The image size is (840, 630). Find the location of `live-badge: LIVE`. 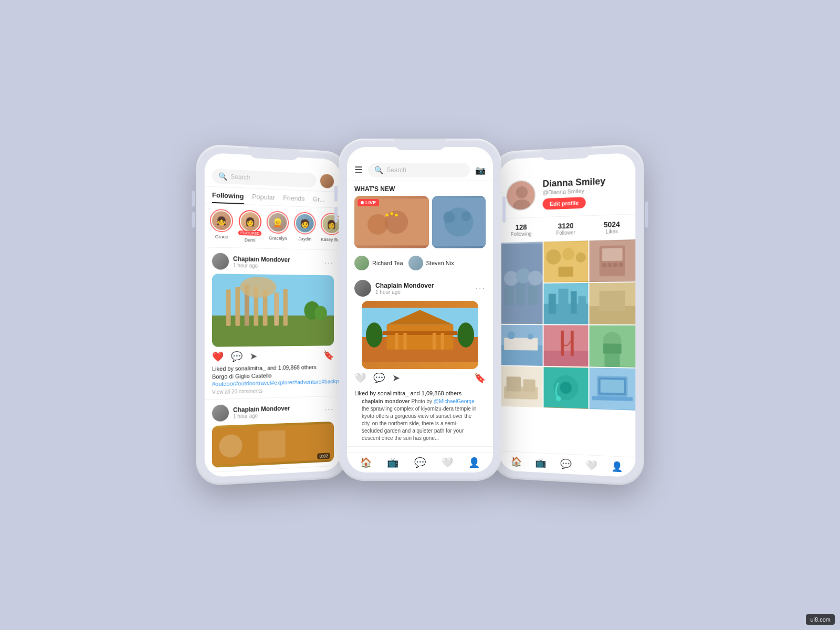

live-badge: LIVE is located at coordinates (369, 203).